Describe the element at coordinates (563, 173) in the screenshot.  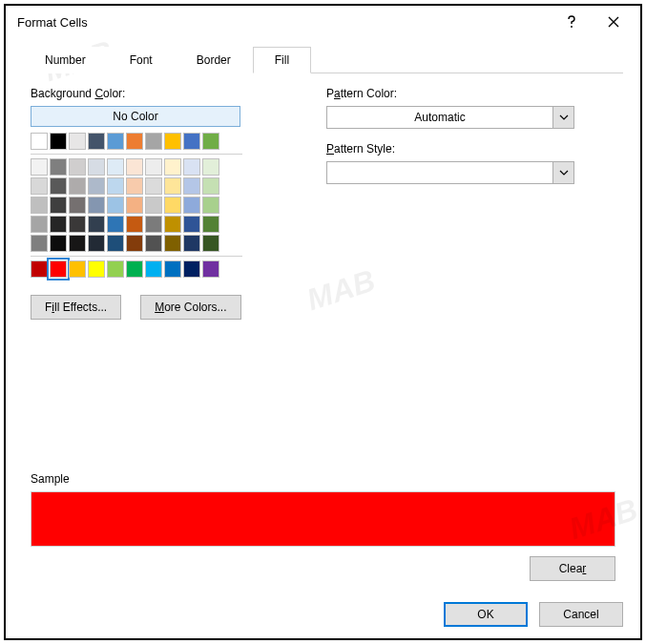
I see `pattern-style-chevron` at that location.